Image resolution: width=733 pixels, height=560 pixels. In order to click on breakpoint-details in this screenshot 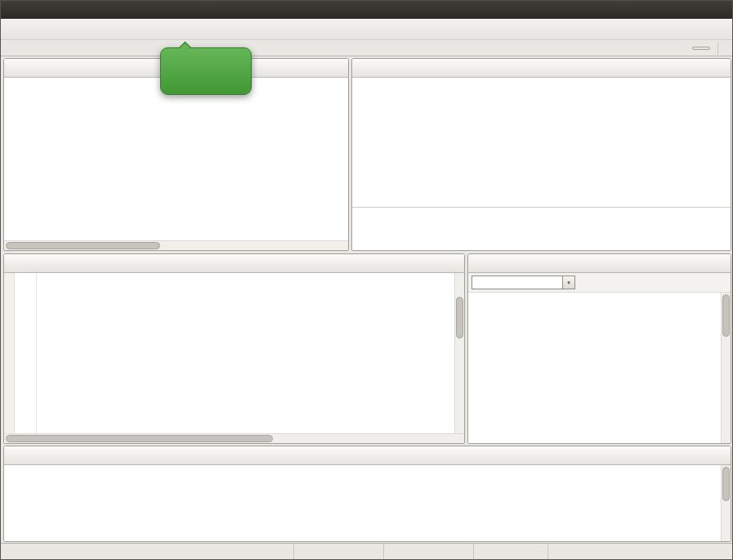, I will do `click(541, 229)`.